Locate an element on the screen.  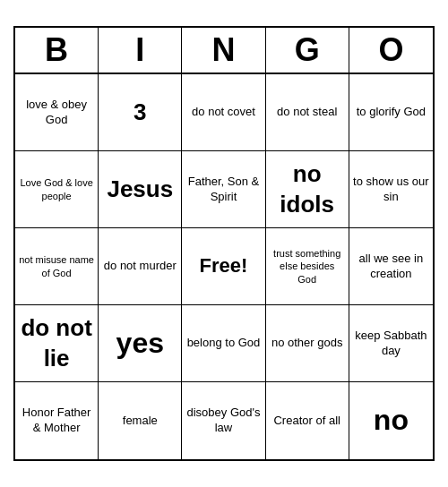
header-letter-b: B is located at coordinates (57, 50).